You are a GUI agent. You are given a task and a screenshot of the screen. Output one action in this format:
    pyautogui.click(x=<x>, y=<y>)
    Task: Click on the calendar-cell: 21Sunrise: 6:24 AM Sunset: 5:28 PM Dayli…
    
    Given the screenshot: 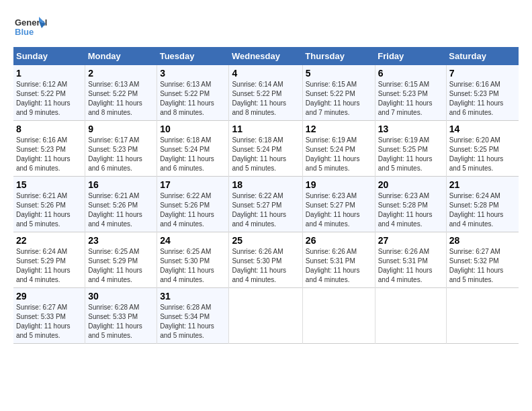 What is the action you would take?
    pyautogui.click(x=482, y=204)
    